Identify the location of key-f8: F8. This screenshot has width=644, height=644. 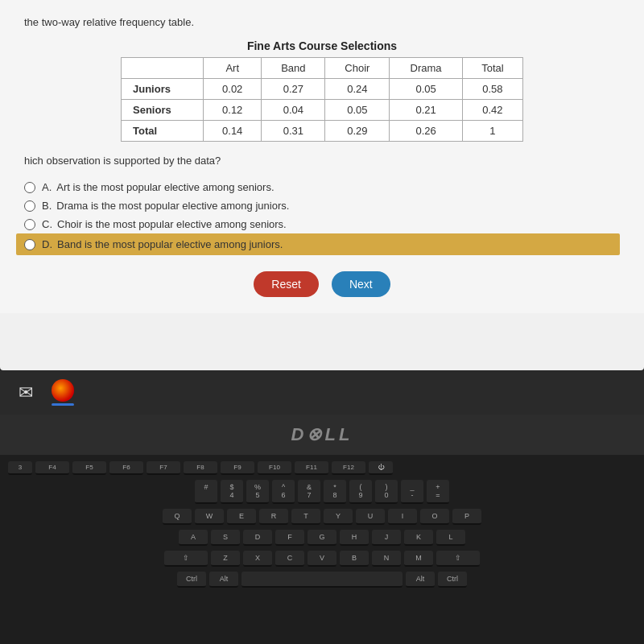
(200, 469).